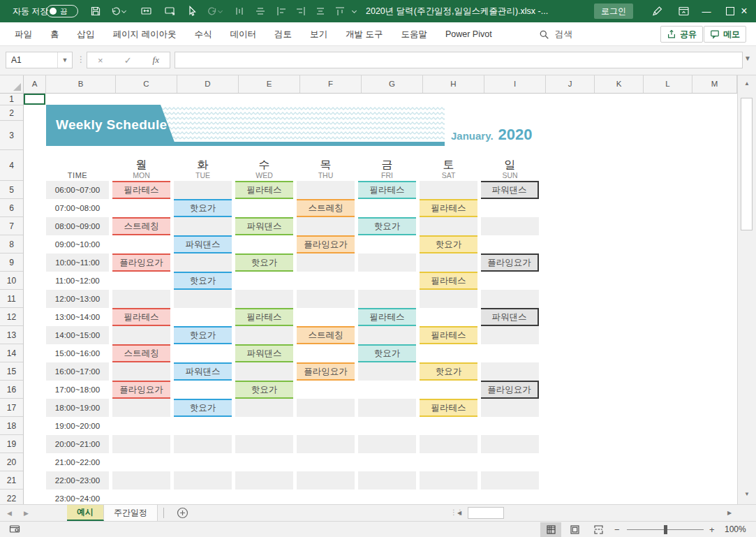 This screenshot has height=537, width=756. What do you see at coordinates (331, 84) in the screenshot?
I see `column-header-F: F` at bounding box center [331, 84].